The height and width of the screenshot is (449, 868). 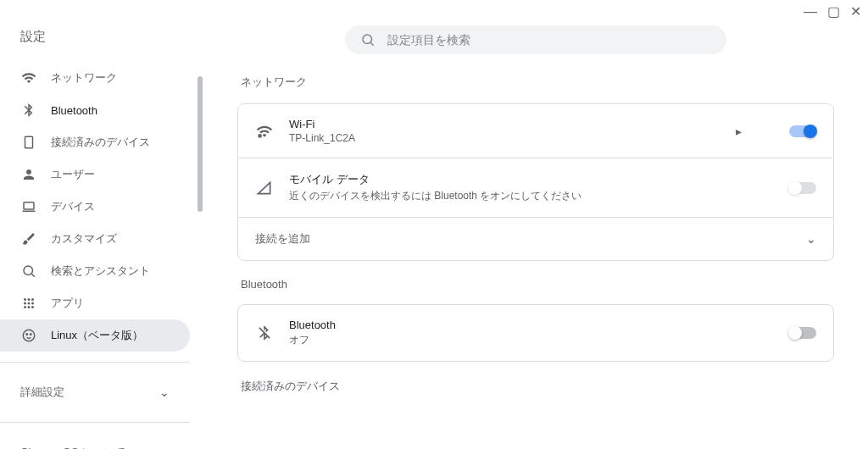 What do you see at coordinates (549, 40) in the screenshot?
I see `search-input` at bounding box center [549, 40].